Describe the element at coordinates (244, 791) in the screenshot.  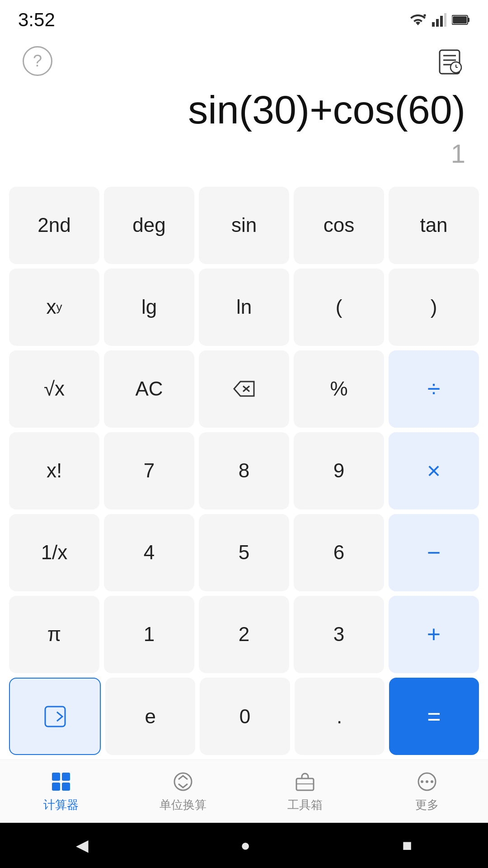
I see `bottom-nav: 计算器单位换算工具箱更多` at that location.